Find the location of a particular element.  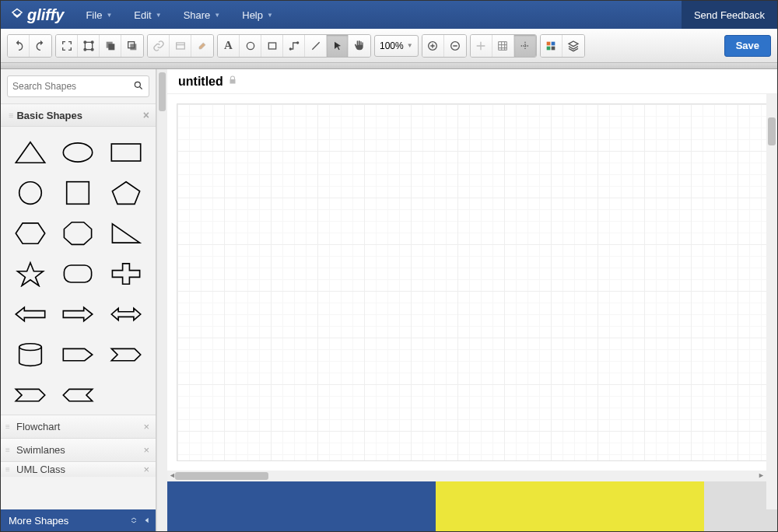

panel-swimlanes-header: ≡Swimlanes× is located at coordinates (78, 450).